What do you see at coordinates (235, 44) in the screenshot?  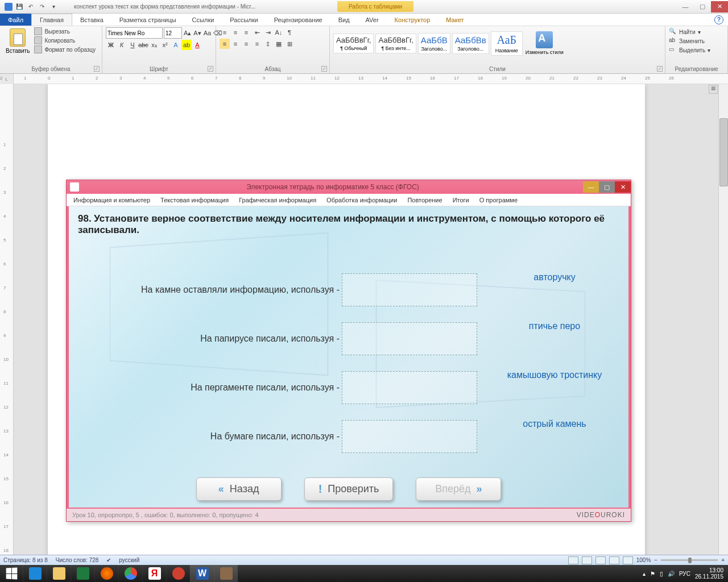 I see `align-center-icon: ≡` at bounding box center [235, 44].